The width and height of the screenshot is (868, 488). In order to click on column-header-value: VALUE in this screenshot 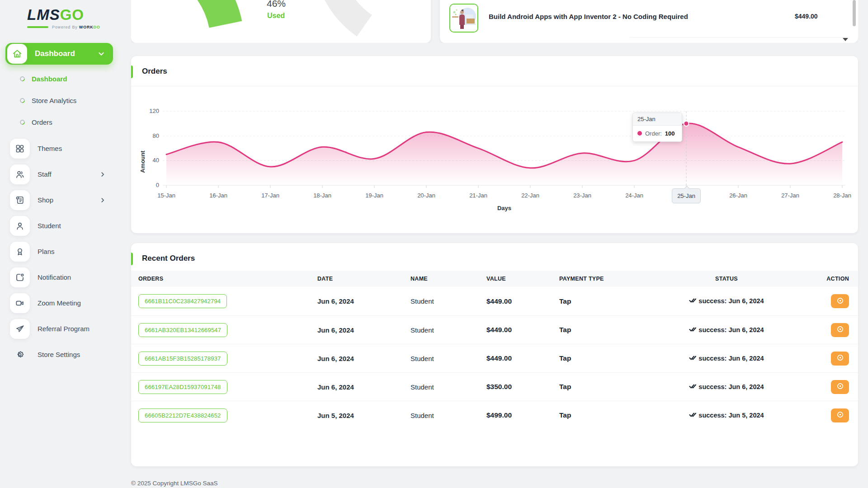, I will do `click(523, 279)`.